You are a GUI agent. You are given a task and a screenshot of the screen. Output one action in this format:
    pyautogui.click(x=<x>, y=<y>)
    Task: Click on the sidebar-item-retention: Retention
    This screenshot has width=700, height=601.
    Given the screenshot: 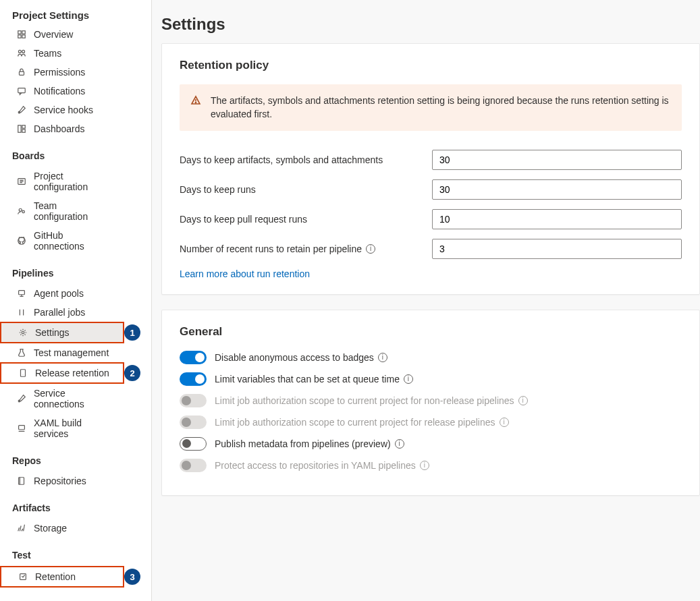 What is the action you would take?
    pyautogui.click(x=62, y=577)
    